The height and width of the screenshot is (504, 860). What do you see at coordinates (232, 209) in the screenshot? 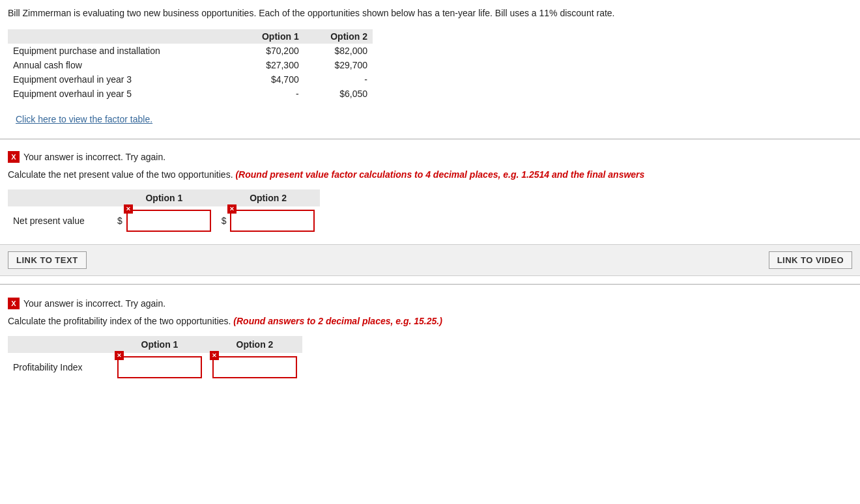
I see `input-x-2: ✕` at bounding box center [232, 209].